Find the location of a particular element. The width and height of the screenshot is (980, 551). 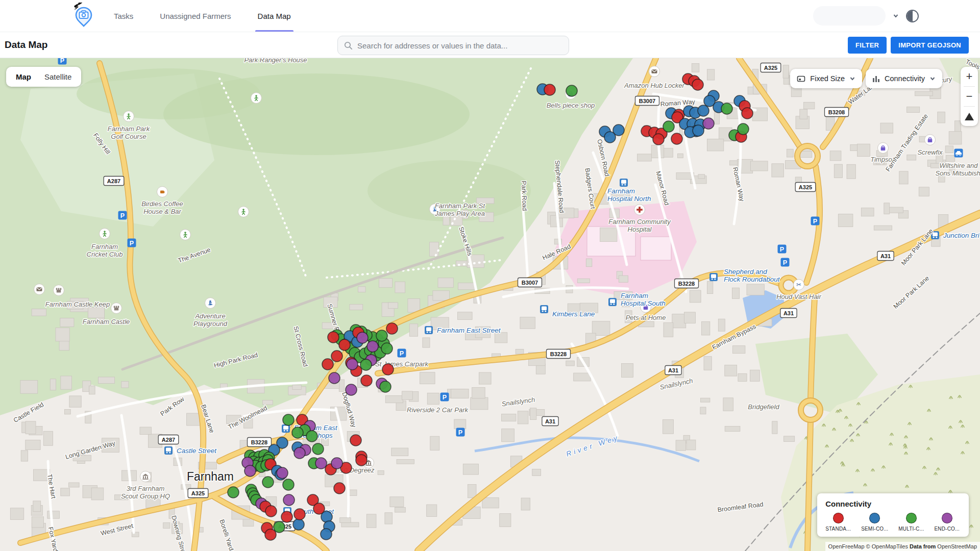

page-toolbar: Data Map FILTER IMPORT GEOJSON is located at coordinates (490, 45).